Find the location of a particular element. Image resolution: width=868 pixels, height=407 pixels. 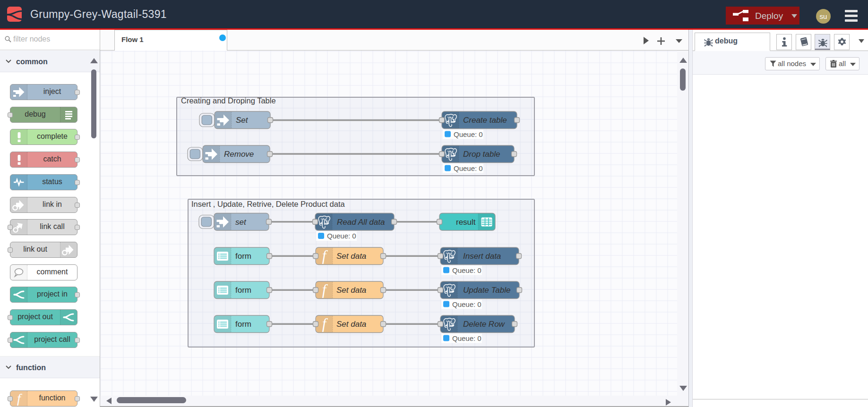

svg-text: f is located at coordinates (20, 399).